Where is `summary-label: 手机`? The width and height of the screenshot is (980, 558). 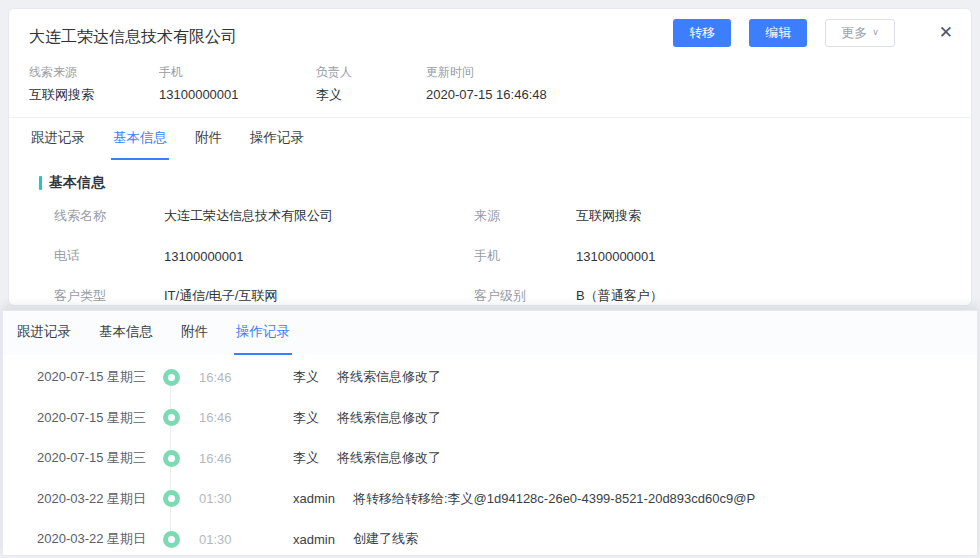 summary-label: 手机 is located at coordinates (238, 72).